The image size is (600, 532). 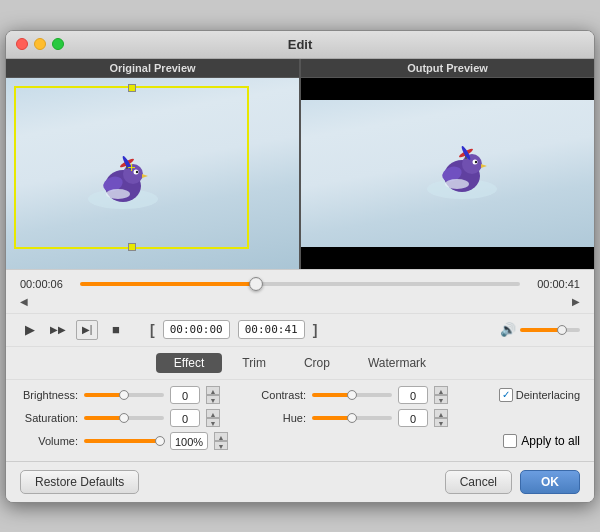 I want to click on time-start: 00:00:06, so click(x=46, y=284).